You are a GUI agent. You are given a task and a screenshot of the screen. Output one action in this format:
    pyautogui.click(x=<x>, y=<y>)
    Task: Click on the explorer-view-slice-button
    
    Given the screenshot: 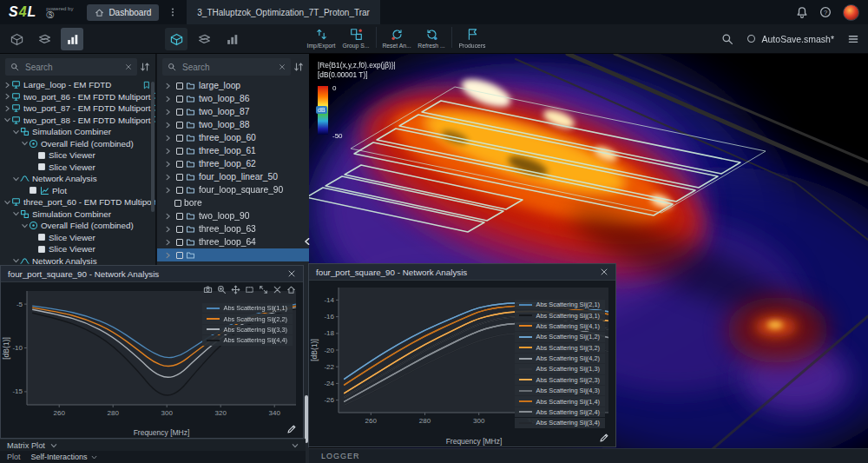 What is the action you would take?
    pyautogui.click(x=44, y=39)
    